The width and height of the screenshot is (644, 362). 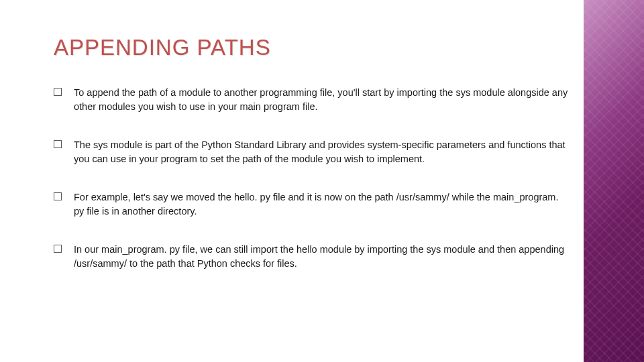 I want to click on decorative-sidebar, so click(x=614, y=181).